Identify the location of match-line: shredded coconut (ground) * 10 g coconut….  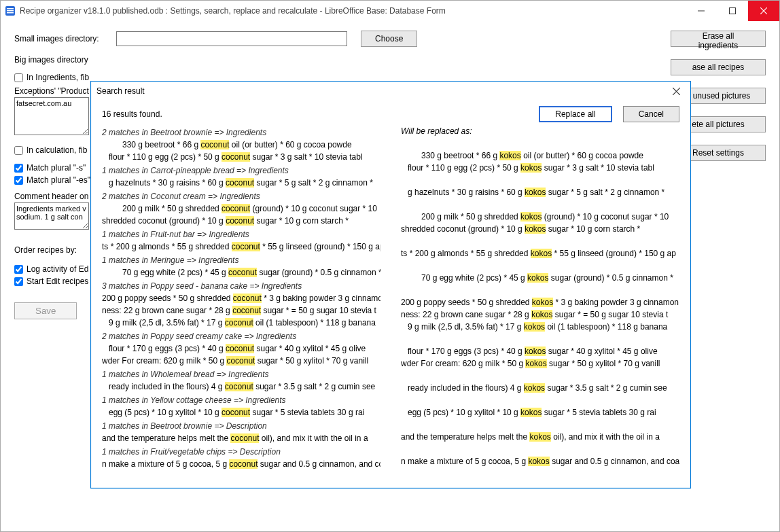
(241, 221).